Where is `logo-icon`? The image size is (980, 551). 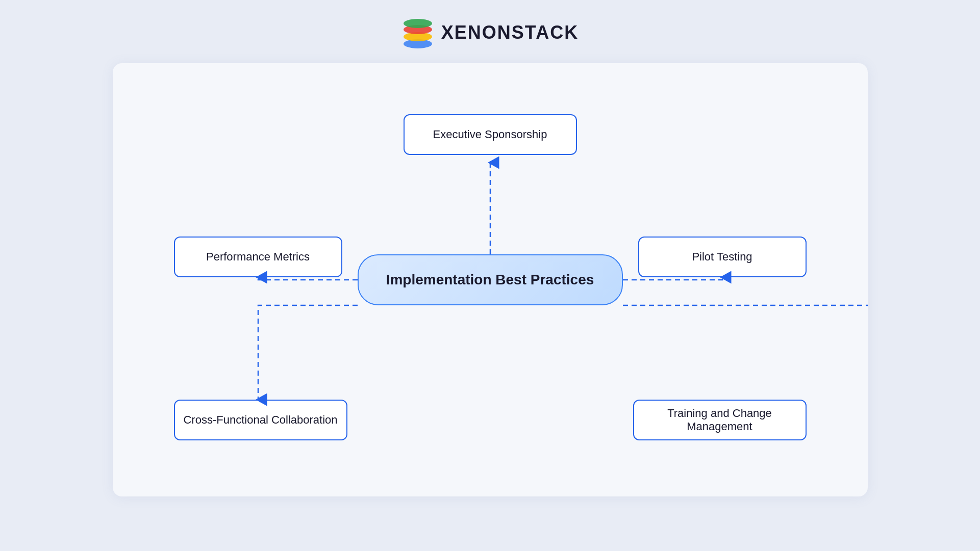 logo-icon is located at coordinates (418, 33).